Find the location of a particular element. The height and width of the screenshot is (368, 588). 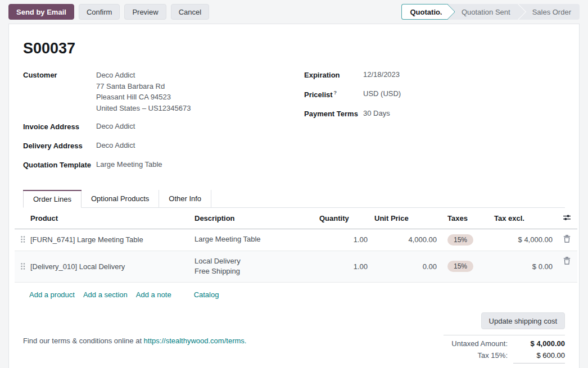

product-cell: [Delivery_010] Local Delivery is located at coordinates (109, 266).